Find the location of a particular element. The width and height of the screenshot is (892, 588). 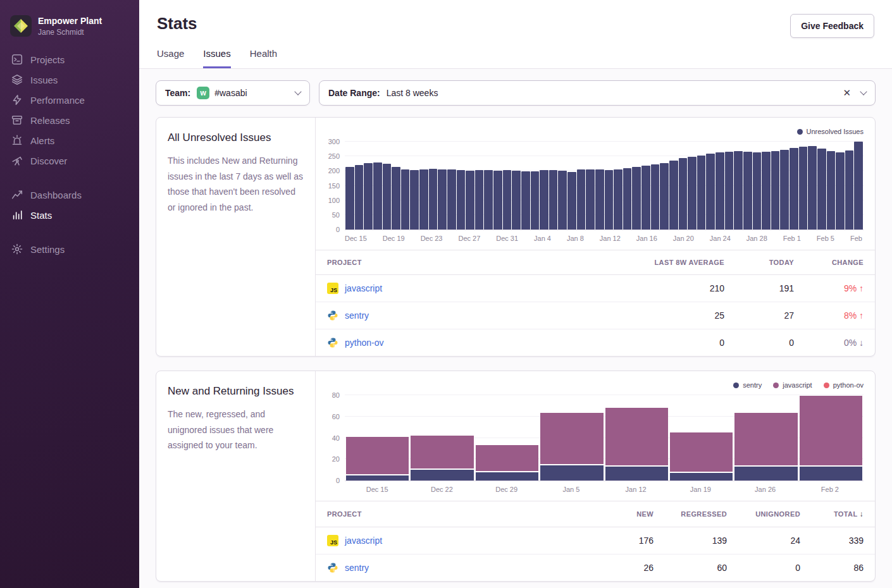

legend-item-unresolved-issues: Unresolved Issues is located at coordinates (831, 132).